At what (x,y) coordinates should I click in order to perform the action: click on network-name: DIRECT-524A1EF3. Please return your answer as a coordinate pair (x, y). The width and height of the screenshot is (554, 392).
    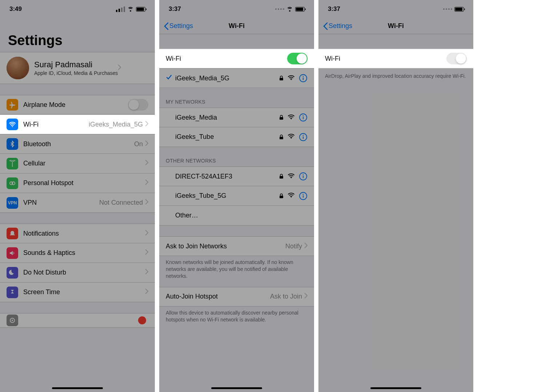
    Looking at the image, I should click on (226, 177).